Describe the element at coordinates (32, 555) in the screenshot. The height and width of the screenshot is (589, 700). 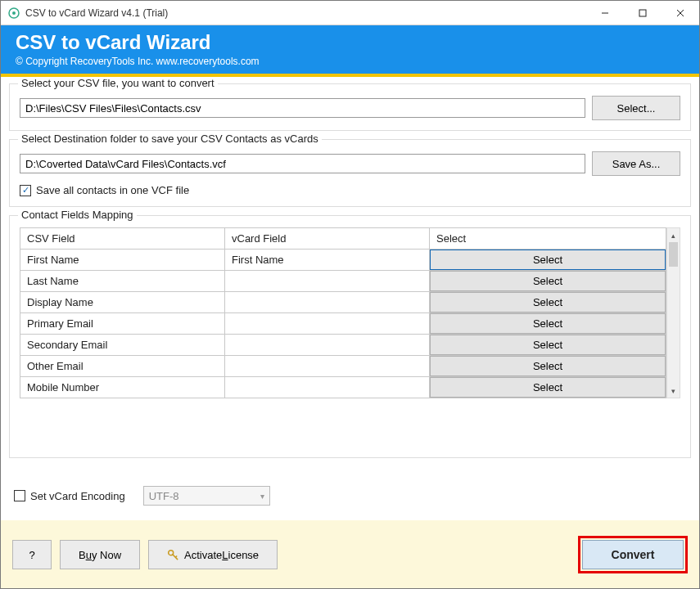
I see `help-button: ?` at that location.